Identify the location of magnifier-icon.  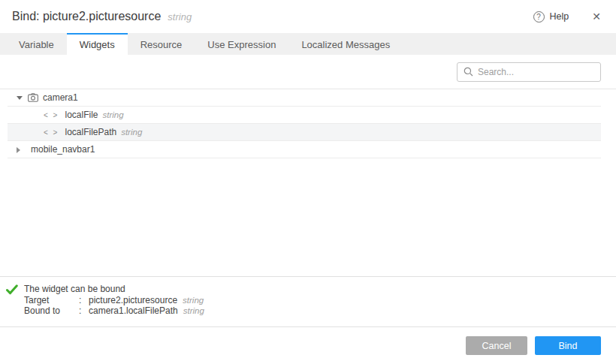
(469, 72).